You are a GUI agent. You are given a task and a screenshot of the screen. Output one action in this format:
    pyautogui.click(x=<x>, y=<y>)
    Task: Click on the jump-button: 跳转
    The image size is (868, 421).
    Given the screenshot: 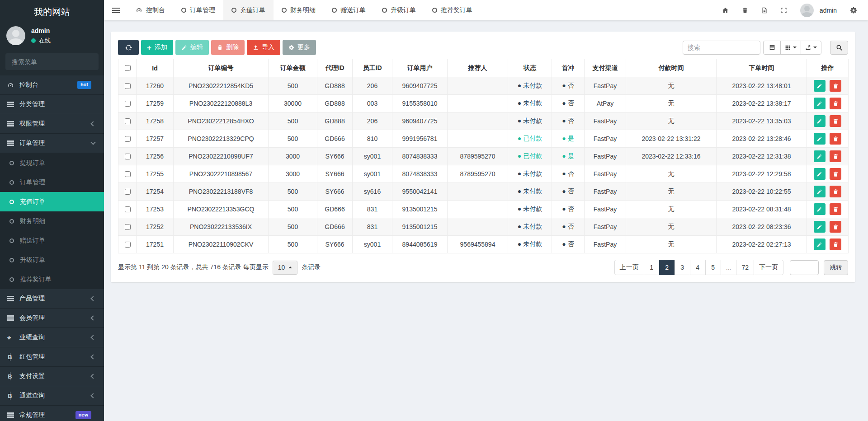 What is the action you would take?
    pyautogui.click(x=836, y=267)
    